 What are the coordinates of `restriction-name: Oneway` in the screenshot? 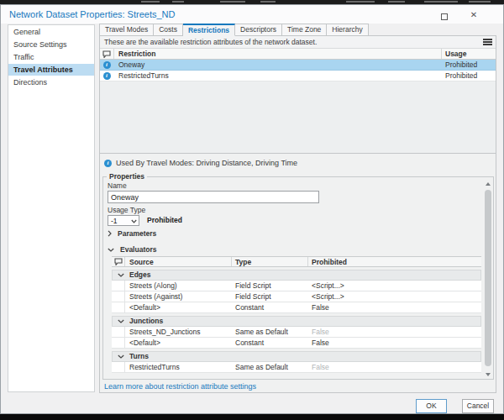 It's located at (278, 65).